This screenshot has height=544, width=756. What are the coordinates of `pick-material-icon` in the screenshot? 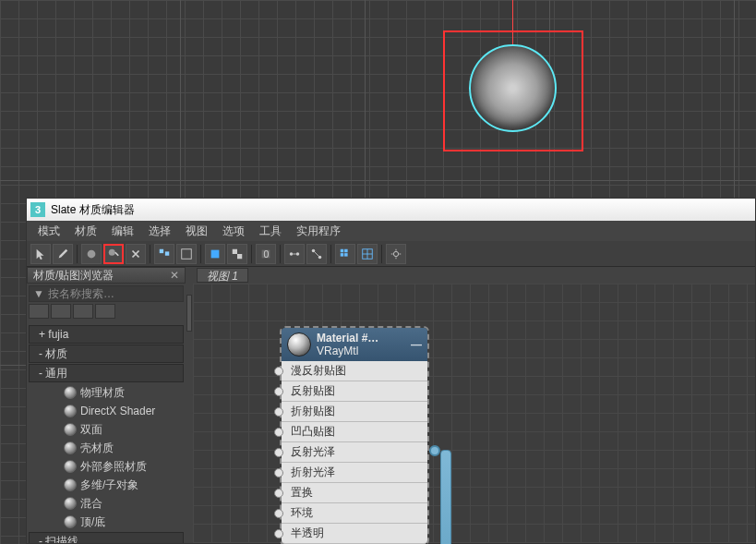 It's located at (114, 254).